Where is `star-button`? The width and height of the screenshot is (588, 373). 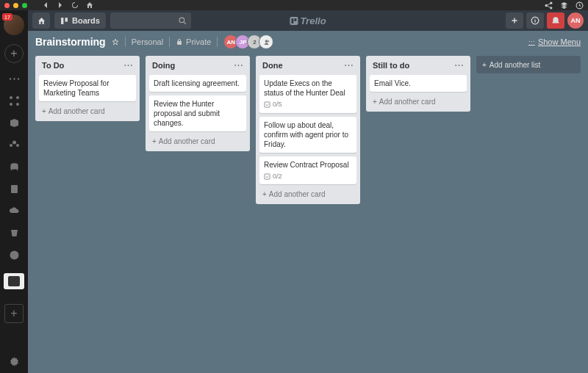
star-button is located at coordinates (115, 42).